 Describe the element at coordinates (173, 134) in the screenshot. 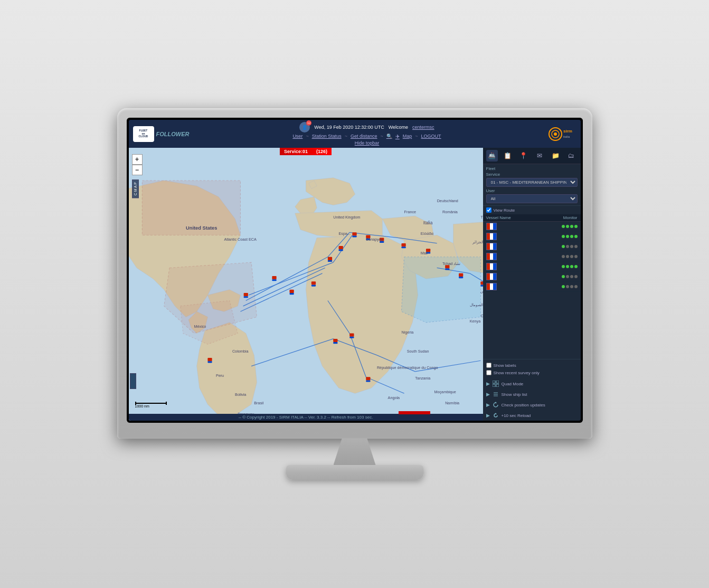

I see `follower-text: FOLLOWER` at that location.